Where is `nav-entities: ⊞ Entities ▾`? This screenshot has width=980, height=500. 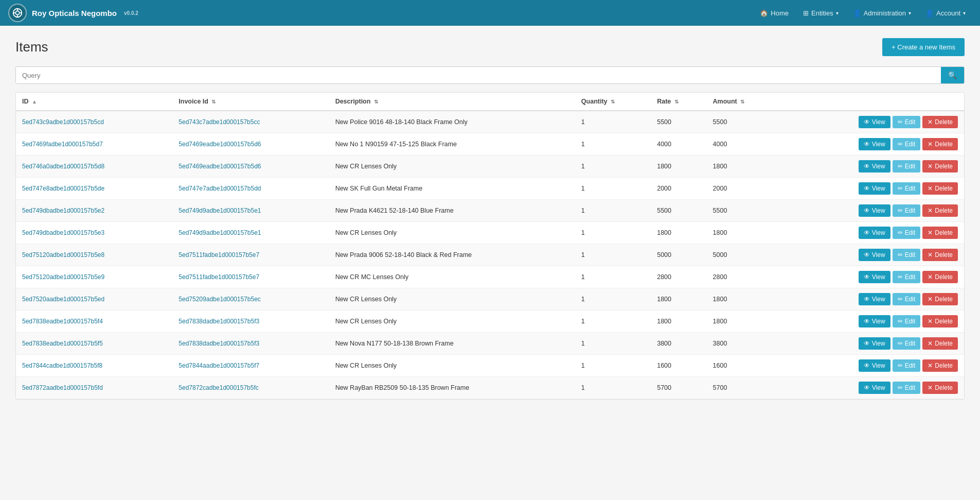
nav-entities: ⊞ Entities ▾ is located at coordinates (821, 13).